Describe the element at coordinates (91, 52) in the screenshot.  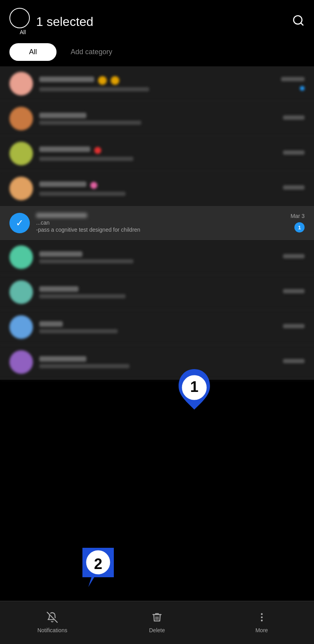
I see `tab-add-category: Add category` at that location.